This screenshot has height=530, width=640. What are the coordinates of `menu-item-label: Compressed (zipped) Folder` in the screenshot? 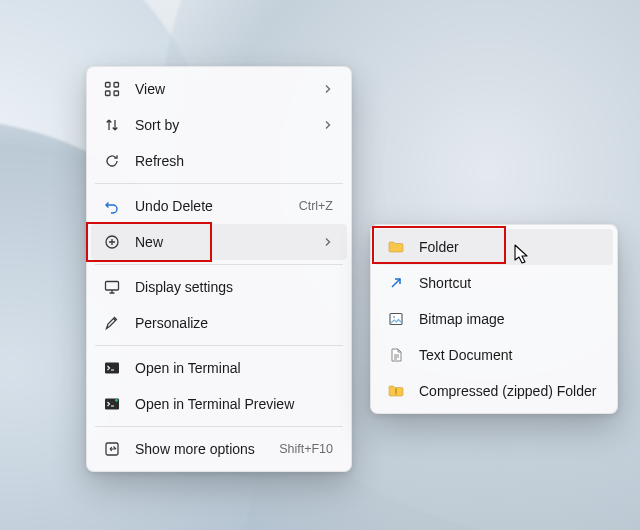 It's located at (509, 391).